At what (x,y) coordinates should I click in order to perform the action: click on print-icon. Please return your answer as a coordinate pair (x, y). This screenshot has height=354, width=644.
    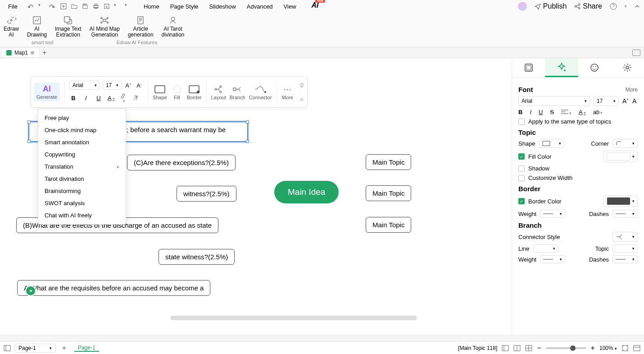
    Looking at the image, I should click on (96, 6).